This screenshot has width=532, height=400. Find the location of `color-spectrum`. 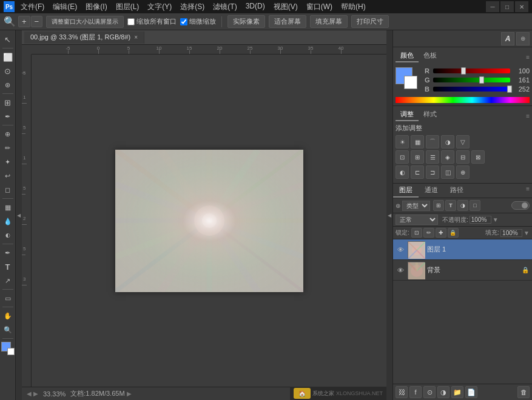

color-spectrum is located at coordinates (462, 100).